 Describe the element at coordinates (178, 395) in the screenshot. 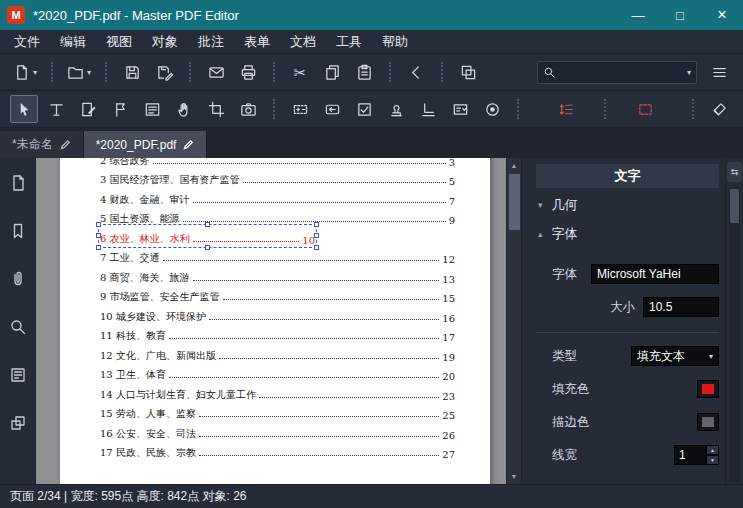

I see `toc-text: 14 人口与计划生育、妇女儿童工作` at that location.